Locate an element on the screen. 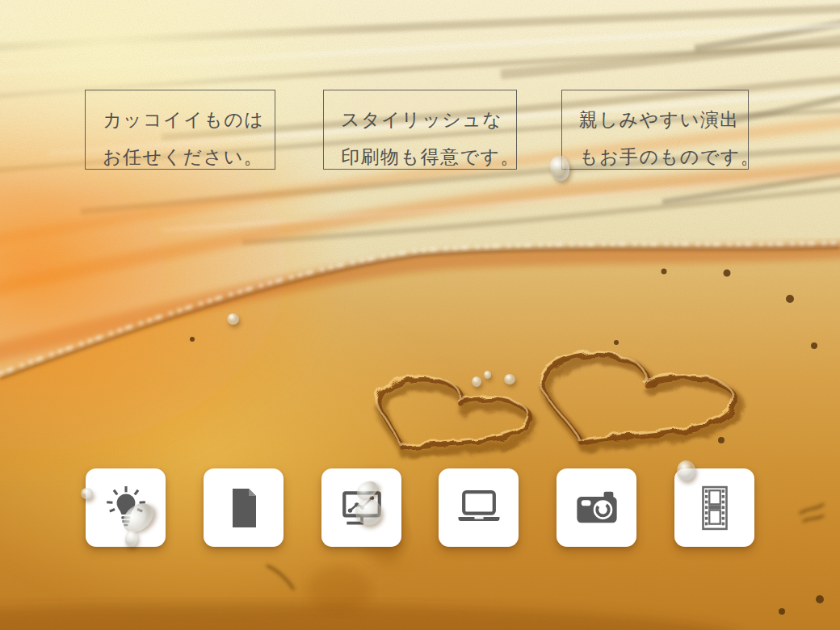 Image resolution: width=840 pixels, height=630 pixels. caption-line: 親しみやすい演出 is located at coordinates (664, 120).